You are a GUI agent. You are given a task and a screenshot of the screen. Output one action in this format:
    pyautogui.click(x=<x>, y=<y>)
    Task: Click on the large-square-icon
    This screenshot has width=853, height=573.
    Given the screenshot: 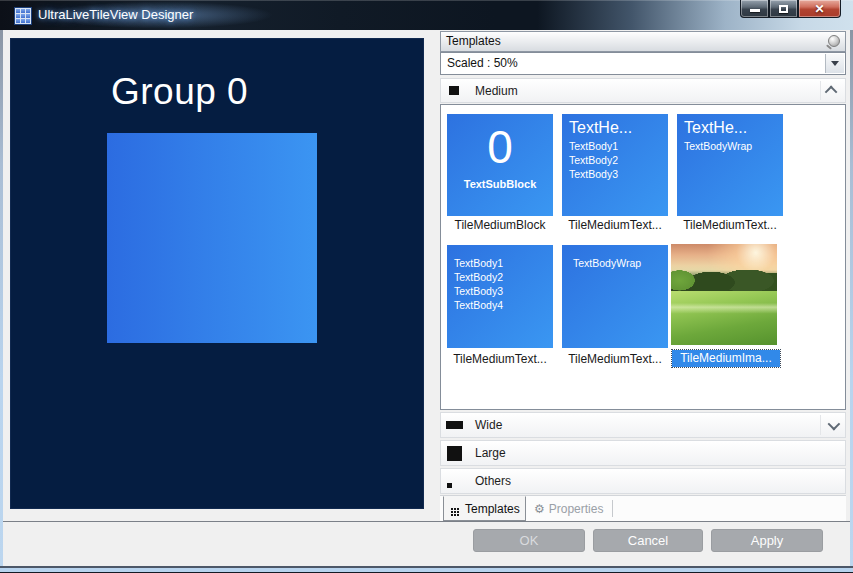 What is the action you would take?
    pyautogui.click(x=454, y=454)
    